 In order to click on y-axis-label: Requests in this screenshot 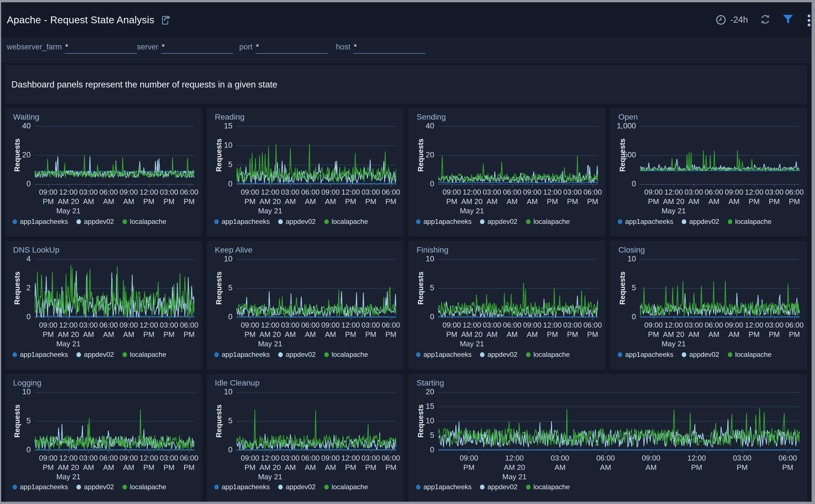, I will do `click(219, 155)`.